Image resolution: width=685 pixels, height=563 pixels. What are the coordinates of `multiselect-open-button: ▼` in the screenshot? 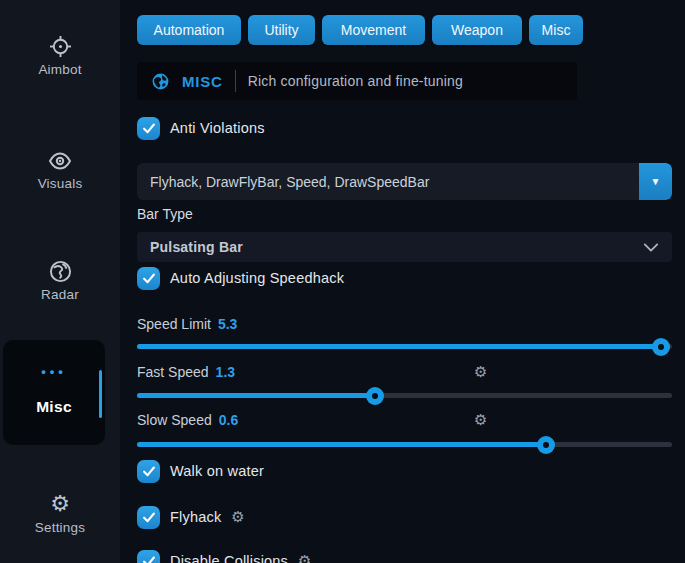 It's located at (656, 182).